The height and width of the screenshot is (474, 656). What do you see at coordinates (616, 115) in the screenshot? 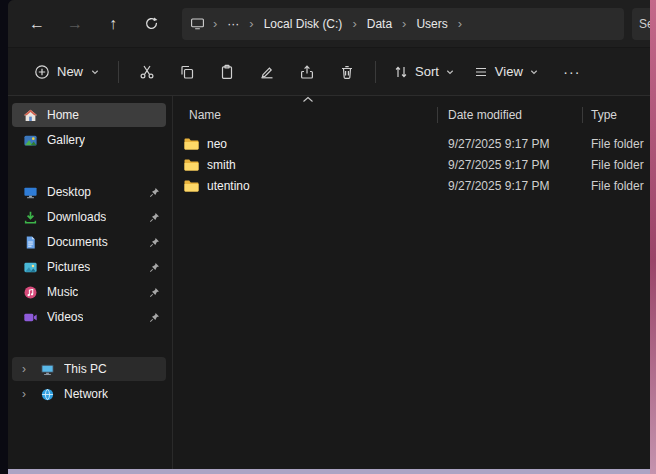
I see `column-header-type: Type` at bounding box center [616, 115].